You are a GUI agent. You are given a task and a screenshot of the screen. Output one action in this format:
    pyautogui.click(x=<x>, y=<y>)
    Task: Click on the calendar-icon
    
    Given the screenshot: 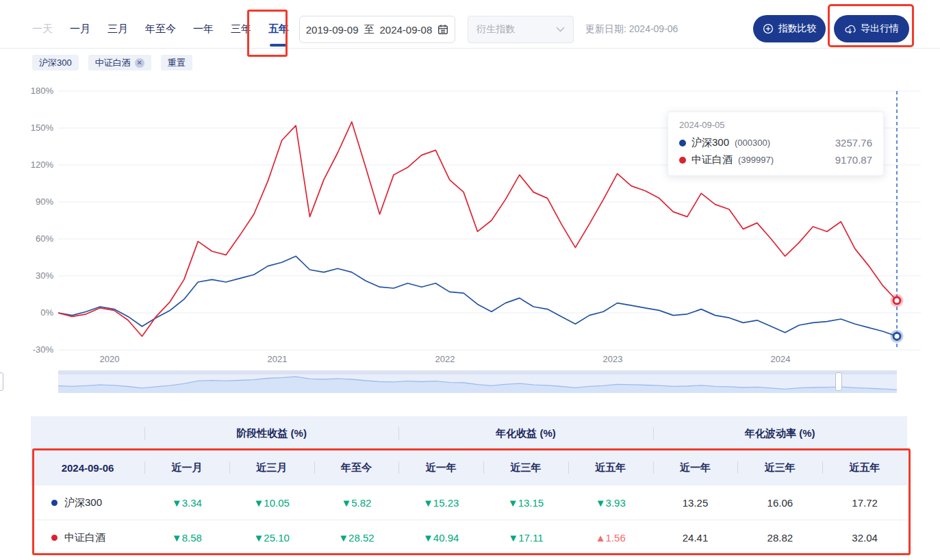 What is the action you would take?
    pyautogui.click(x=443, y=29)
    